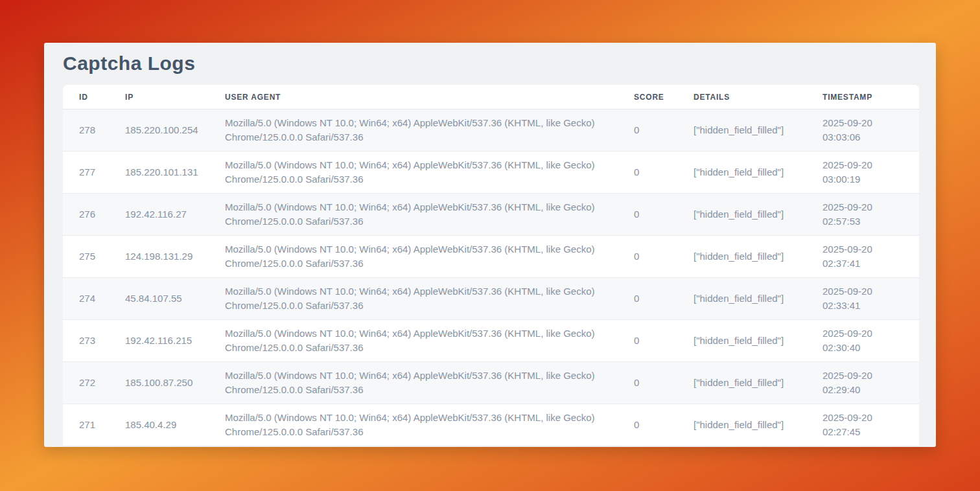 The height and width of the screenshot is (491, 980). What do you see at coordinates (863, 383) in the screenshot?
I see `cell-timestamp: 2025-09-20 02:29:40` at bounding box center [863, 383].